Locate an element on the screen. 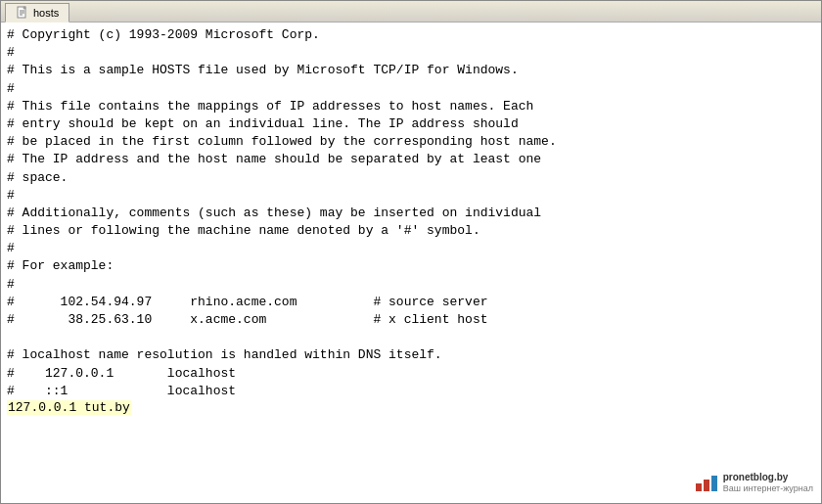 The image size is (822, 504). bar1 is located at coordinates (699, 487).